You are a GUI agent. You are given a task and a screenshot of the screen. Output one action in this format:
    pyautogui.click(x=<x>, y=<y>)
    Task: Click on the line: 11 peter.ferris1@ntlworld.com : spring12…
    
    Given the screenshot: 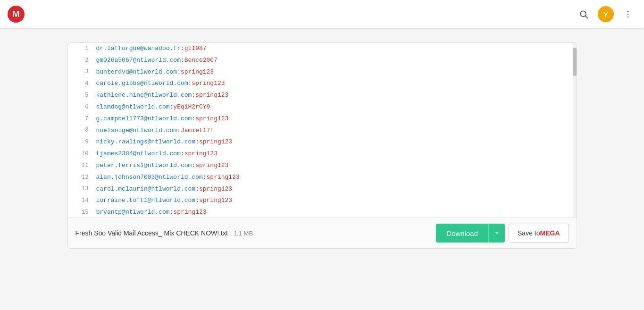 What is the action you would take?
    pyautogui.click(x=322, y=166)
    